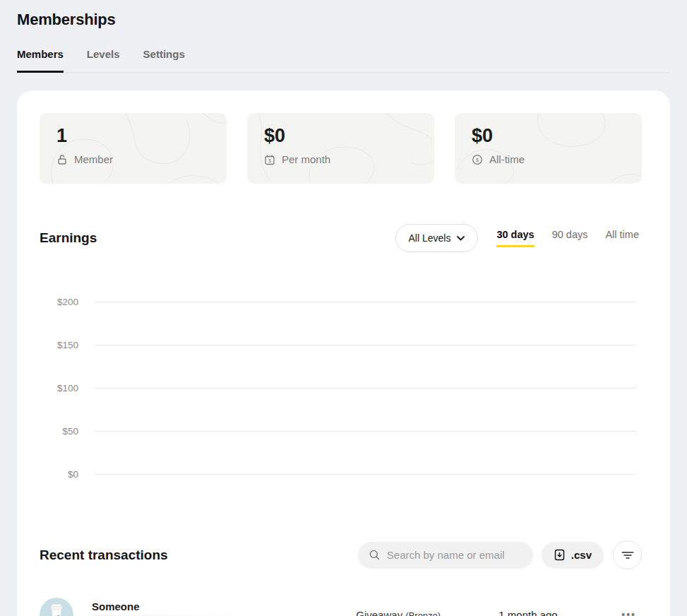 This screenshot has width=687, height=616. What do you see at coordinates (548, 148) in the screenshot?
I see `stat-card-all-time: $0 $ All-time` at bounding box center [548, 148].